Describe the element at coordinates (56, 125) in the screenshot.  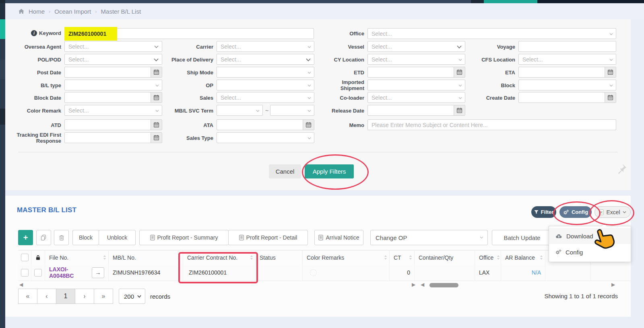
I see `label-text: ATD` at that location.